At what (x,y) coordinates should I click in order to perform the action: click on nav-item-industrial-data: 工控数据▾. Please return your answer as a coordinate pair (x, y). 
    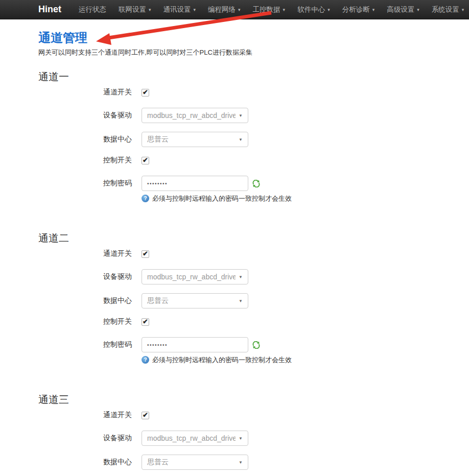
    Looking at the image, I should click on (269, 10).